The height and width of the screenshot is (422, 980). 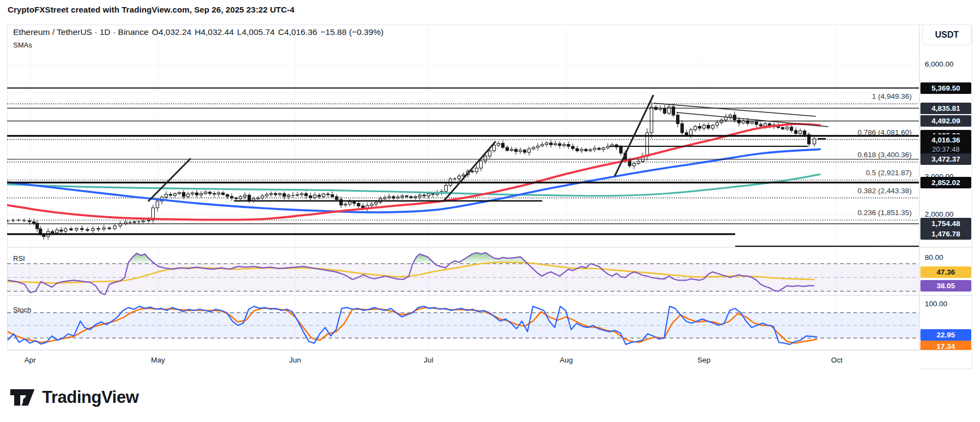 What do you see at coordinates (946, 121) in the screenshot?
I see `price-axis-label: 4,492.09` at bounding box center [946, 121].